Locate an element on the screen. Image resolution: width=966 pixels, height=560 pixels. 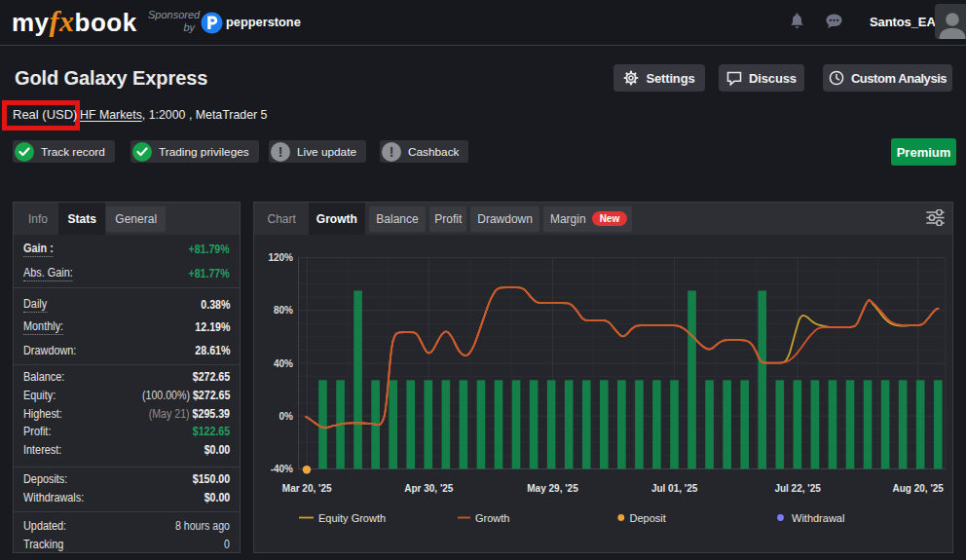
svg-text: Jul 22, '25 is located at coordinates (798, 489).